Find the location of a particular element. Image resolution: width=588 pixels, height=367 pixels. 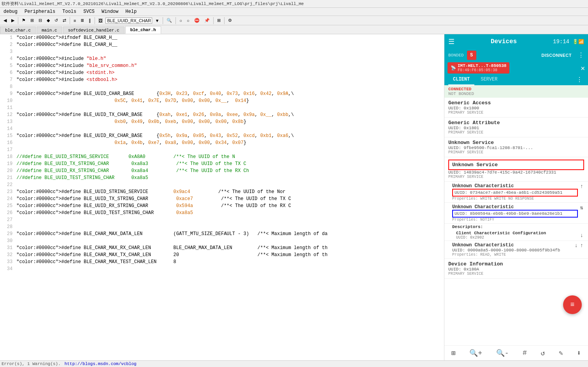

desc-action-icon: ↓ is located at coordinates (582, 235).